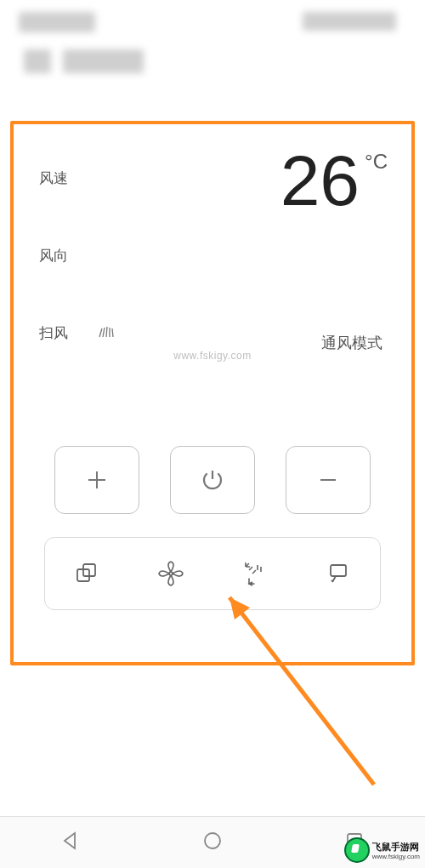 The image size is (425, 868). Describe the element at coordinates (87, 574) in the screenshot. I see `mode-icon` at that location.